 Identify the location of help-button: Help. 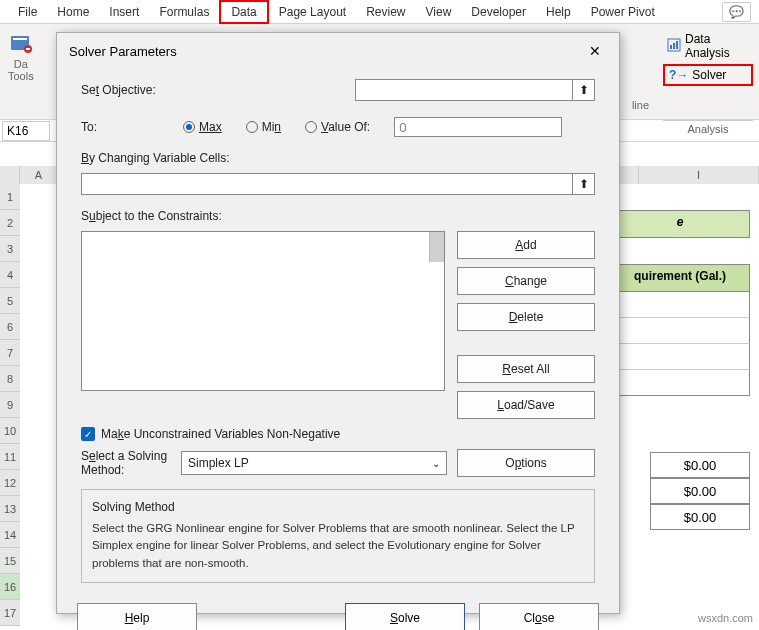
(137, 616).